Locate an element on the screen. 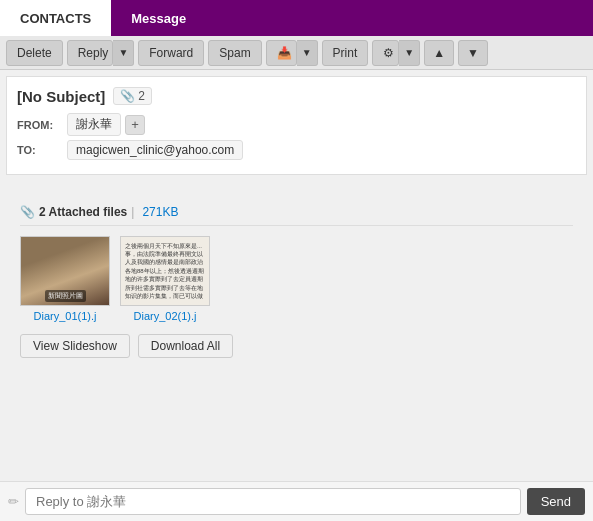 The image size is (593, 521). to-label: TO: is located at coordinates (42, 150).